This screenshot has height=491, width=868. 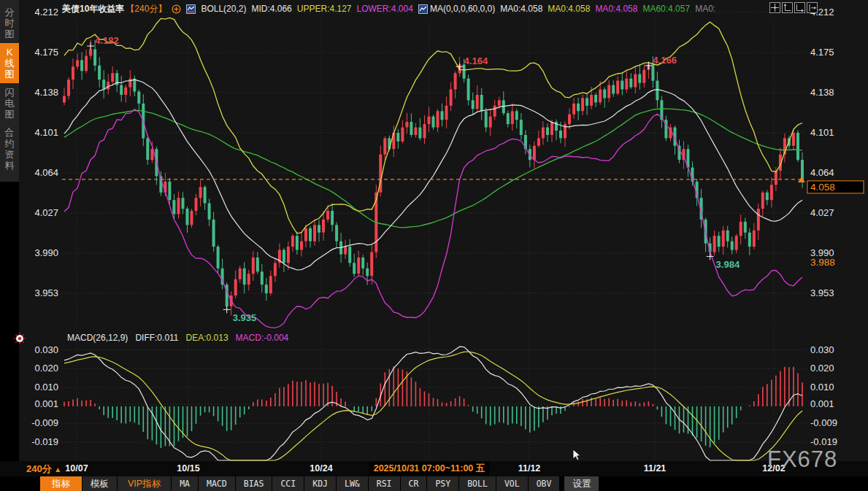 I want to click on svg-text: 4.058, so click(x=823, y=187).